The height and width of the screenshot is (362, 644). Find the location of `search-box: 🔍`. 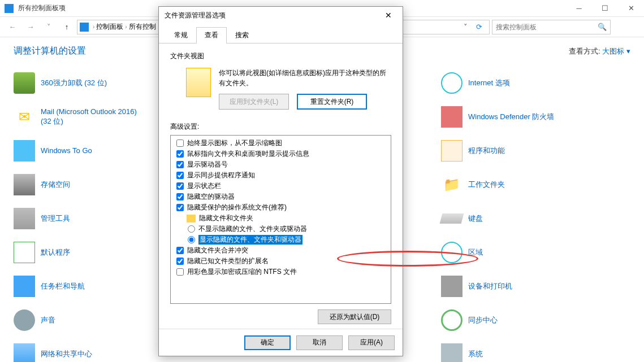

search-box: 🔍 is located at coordinates (551, 27).